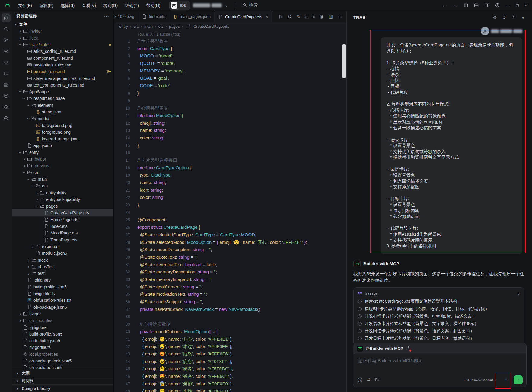 The image size is (532, 392). What do you see at coordinates (46, 5) in the screenshot?
I see `menu-编辑E: 编辑(E)` at bounding box center [46, 5].